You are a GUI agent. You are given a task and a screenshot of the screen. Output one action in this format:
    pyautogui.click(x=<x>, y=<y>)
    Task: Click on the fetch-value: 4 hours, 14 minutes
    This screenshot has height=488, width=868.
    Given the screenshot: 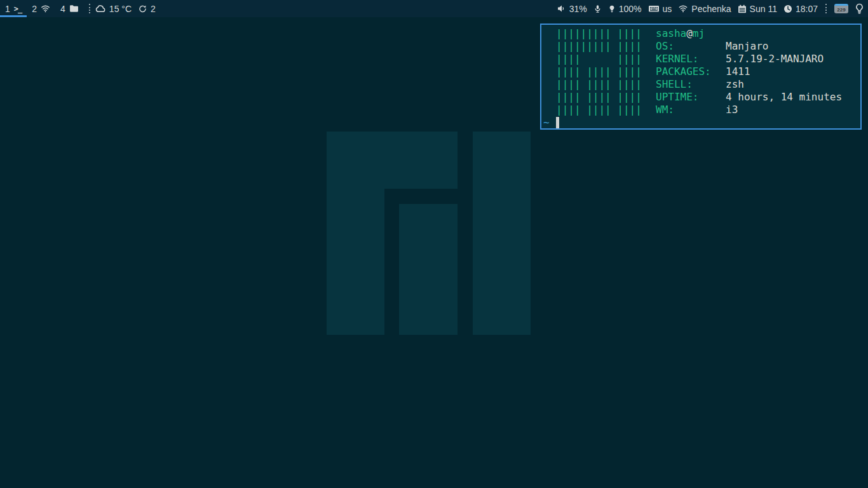 What is the action you would take?
    pyautogui.click(x=784, y=97)
    